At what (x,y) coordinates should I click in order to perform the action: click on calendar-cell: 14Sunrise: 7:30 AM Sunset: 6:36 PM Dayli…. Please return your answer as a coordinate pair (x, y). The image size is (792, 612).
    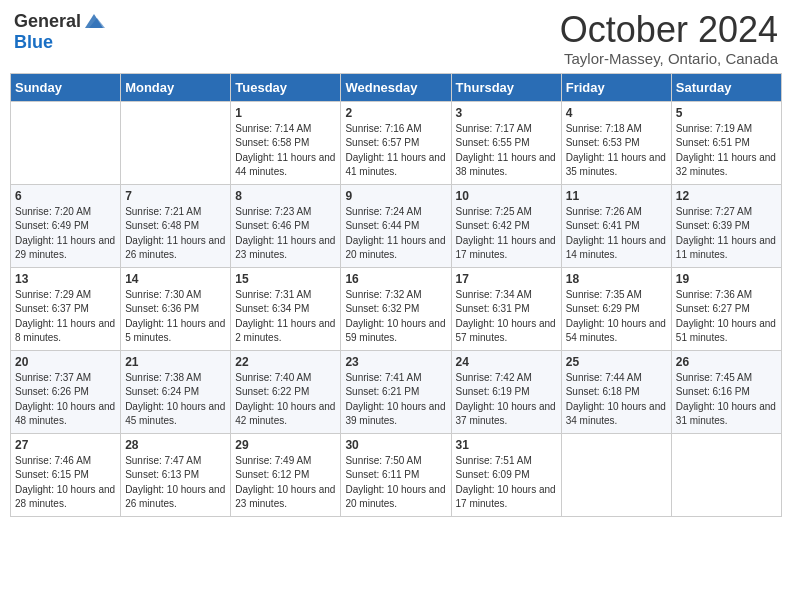
    Looking at the image, I should click on (176, 308).